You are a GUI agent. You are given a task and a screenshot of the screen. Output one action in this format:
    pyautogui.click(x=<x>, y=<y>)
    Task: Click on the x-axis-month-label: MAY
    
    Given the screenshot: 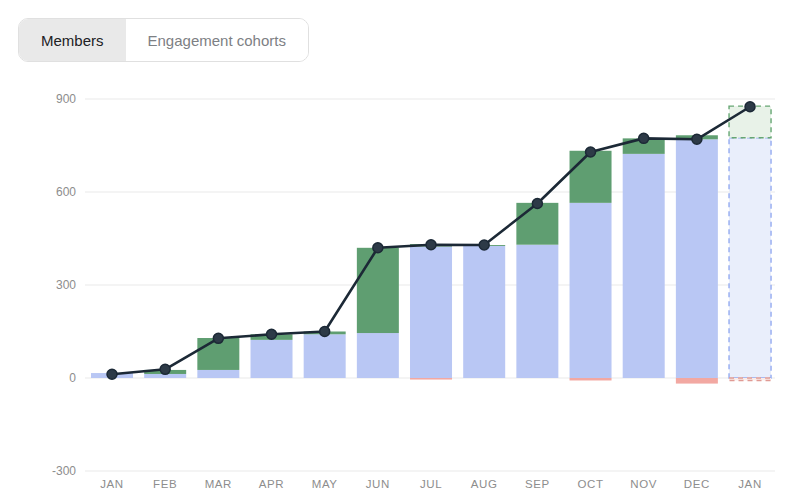 What is the action you would take?
    pyautogui.click(x=325, y=484)
    